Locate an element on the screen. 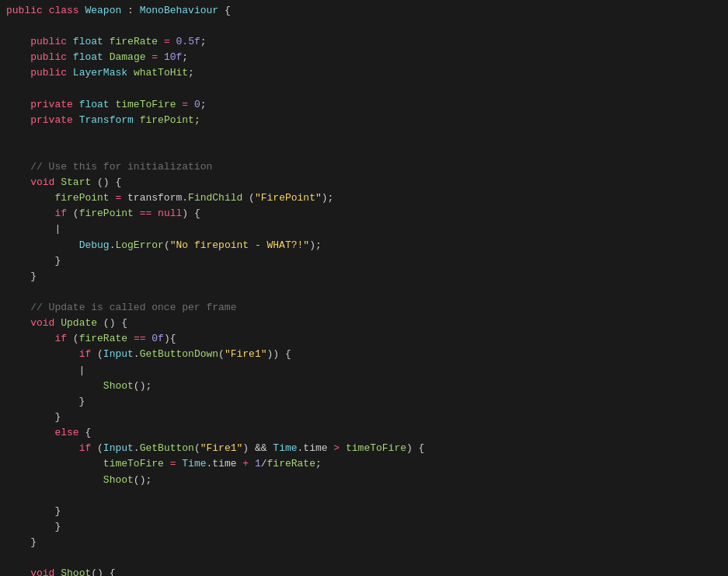  line-blank5 is located at coordinates (364, 292).